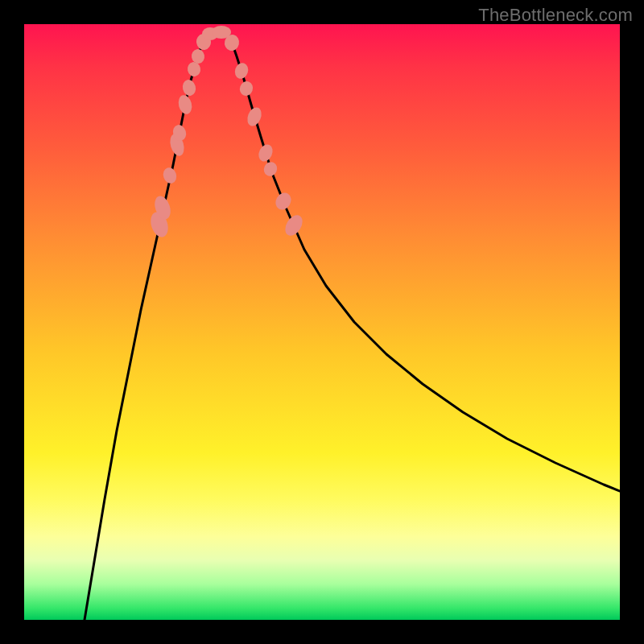 The width and height of the screenshot is (644, 644). I want to click on marker-group, so click(227, 132).